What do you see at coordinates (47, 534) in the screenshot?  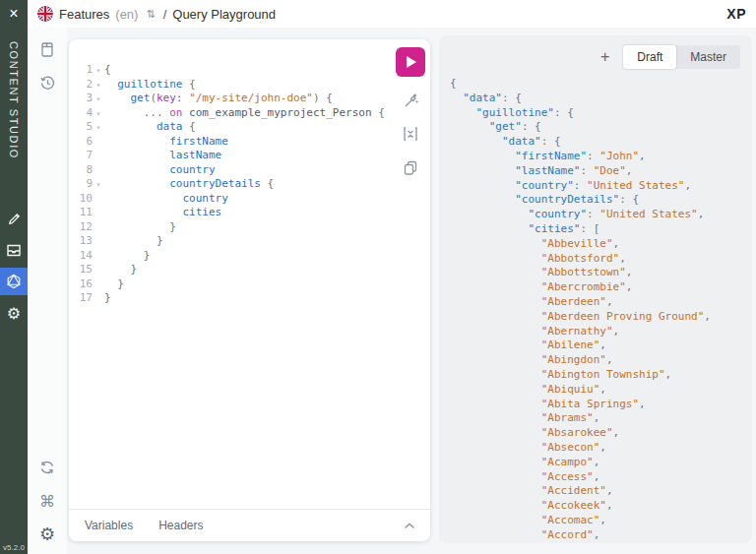 I see `settings-gear-icon: ⚙` at bounding box center [47, 534].